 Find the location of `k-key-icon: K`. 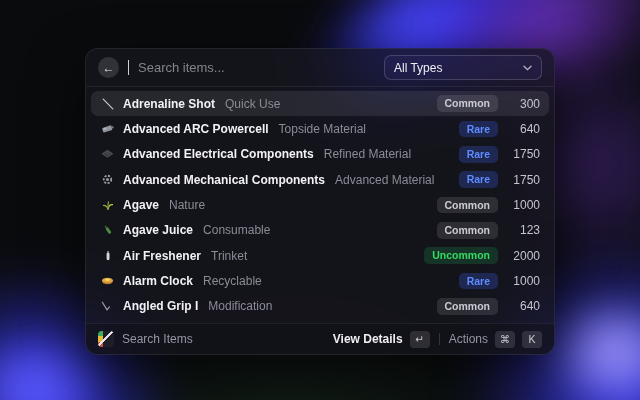

k-key-icon: K is located at coordinates (532, 340).